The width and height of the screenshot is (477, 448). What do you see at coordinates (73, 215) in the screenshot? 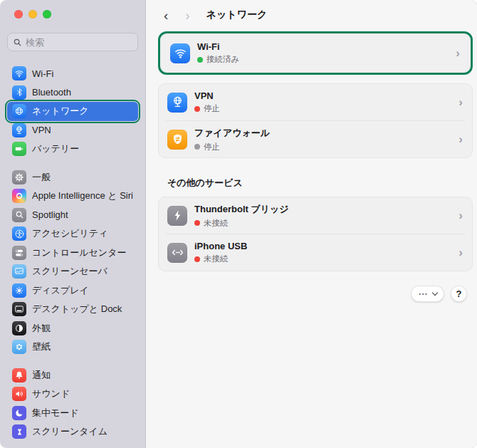
I see `sidebar-item-spotlight: Spotlight` at bounding box center [73, 215].